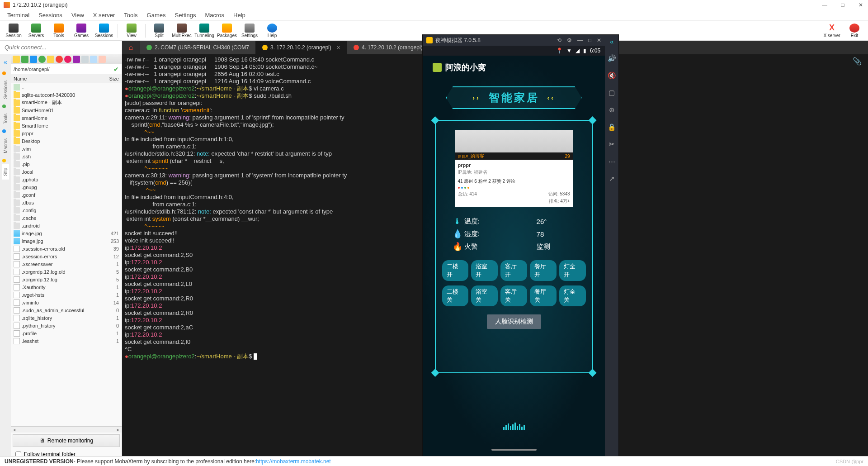 The width and height of the screenshot is (868, 466). What do you see at coordinates (66, 69) in the screenshot?
I see `sftp-path: /home/orangepi/ ✔` at bounding box center [66, 69].